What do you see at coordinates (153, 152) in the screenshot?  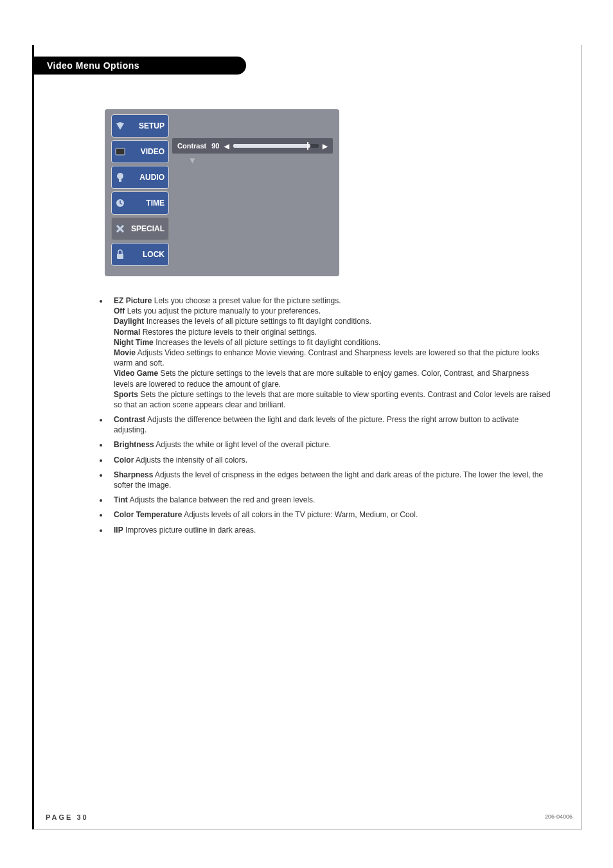 I see `menu-tab-label: VIDEO` at bounding box center [153, 152].